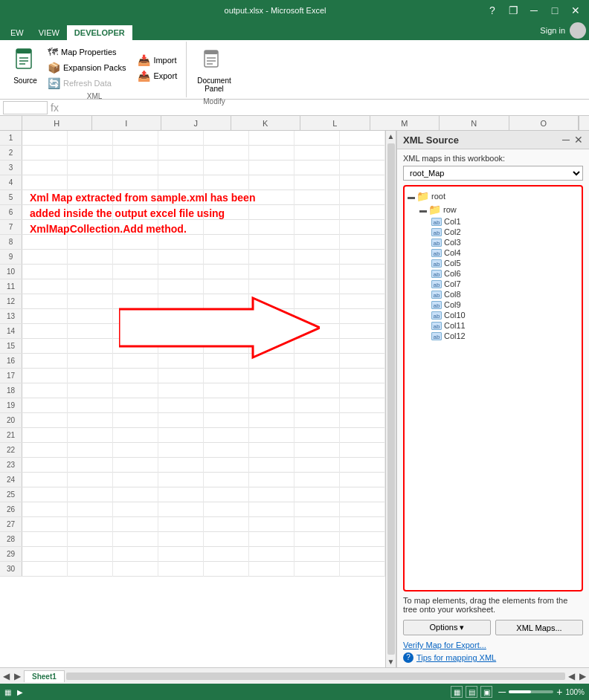 The height and width of the screenshot is (700, 589). I want to click on ribbon-group-xml: Source 🗺 Map Properties 📦 Expansion Pack…, so click(95, 70).